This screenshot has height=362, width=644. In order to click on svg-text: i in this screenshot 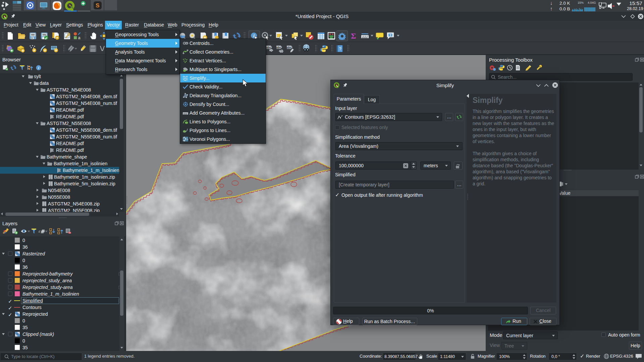, I will do `click(254, 36)`.